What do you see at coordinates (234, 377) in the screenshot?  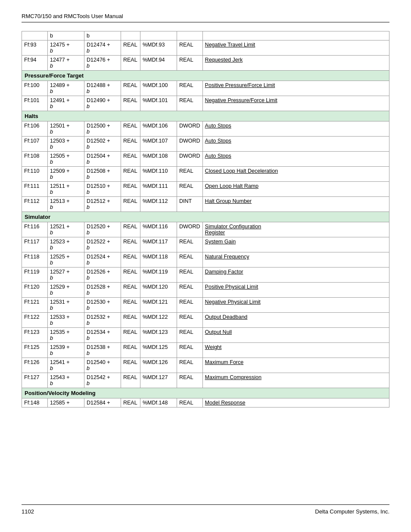 I see `desc-link: Maximum Compression` at bounding box center [234, 377].